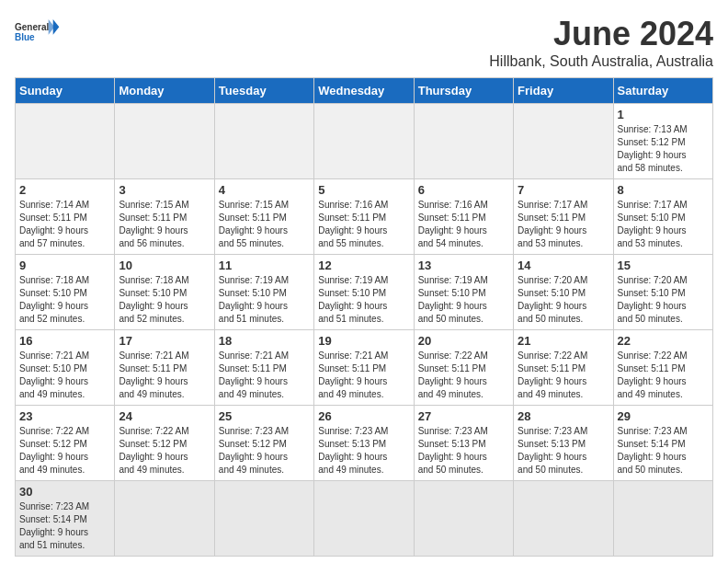 This screenshot has width=728, height=563. Describe the element at coordinates (165, 91) in the screenshot. I see `day-header: Monday` at that location.